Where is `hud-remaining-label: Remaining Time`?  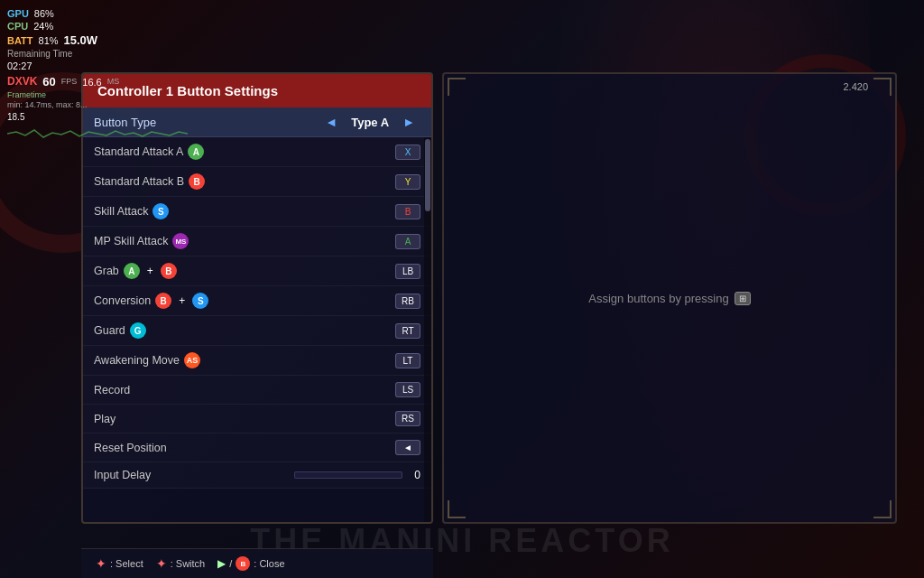 hud-remaining-label: Remaining Time is located at coordinates (40, 54).